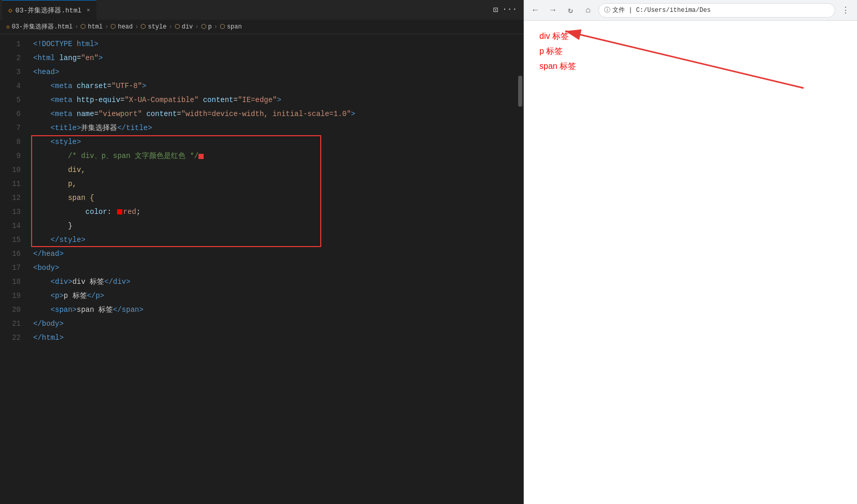 The width and height of the screenshot is (857, 504). I want to click on line-num-17: 17, so click(10, 268).